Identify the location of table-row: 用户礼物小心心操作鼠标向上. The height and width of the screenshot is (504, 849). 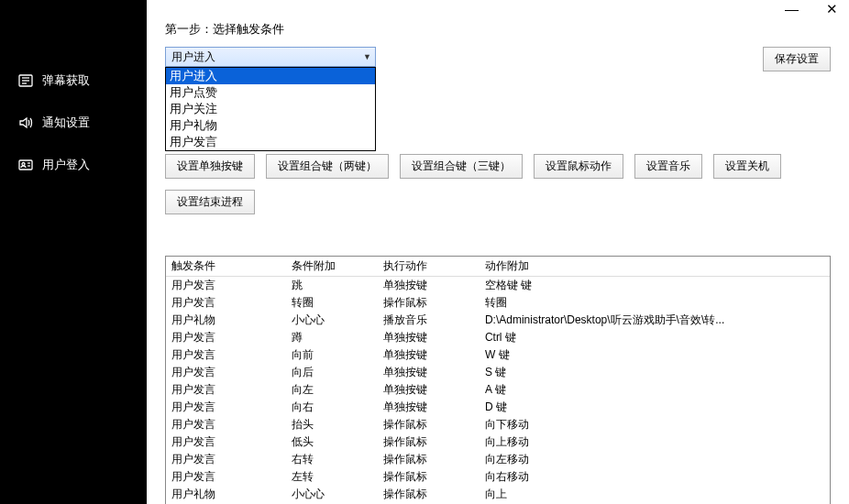
(498, 495).